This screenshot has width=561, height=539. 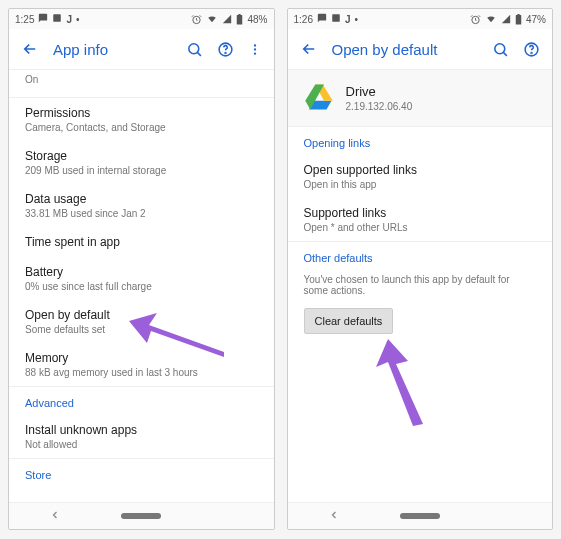 What do you see at coordinates (142, 156) in the screenshot?
I see `row-label: Storage` at bounding box center [142, 156].